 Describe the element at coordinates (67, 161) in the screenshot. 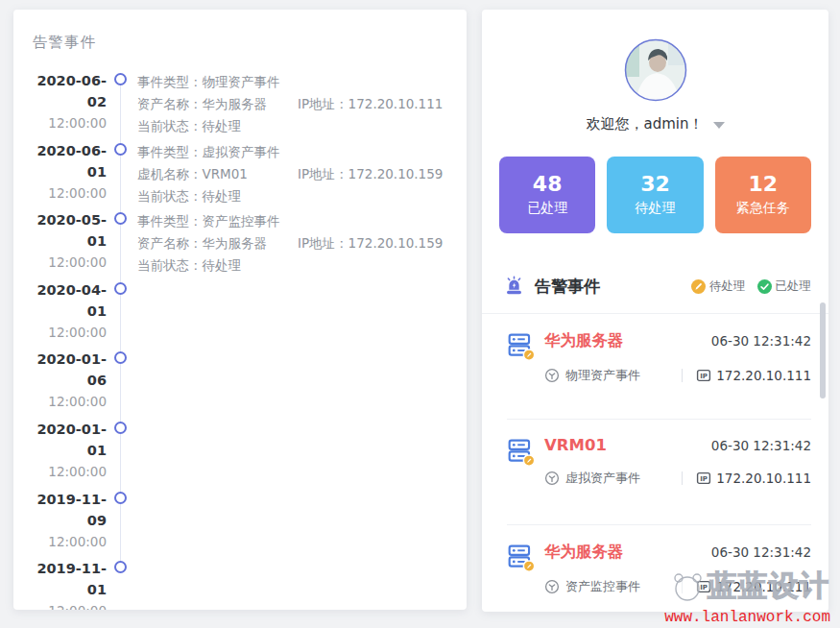

I see `timeline-date: 2020-06-01` at that location.